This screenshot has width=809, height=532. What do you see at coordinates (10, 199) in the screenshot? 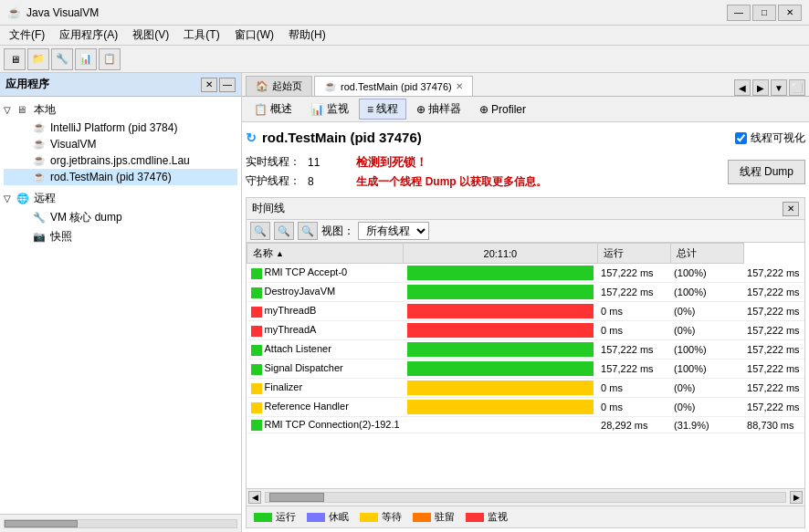
I see `expand-remote: ▽` at bounding box center [10, 199].